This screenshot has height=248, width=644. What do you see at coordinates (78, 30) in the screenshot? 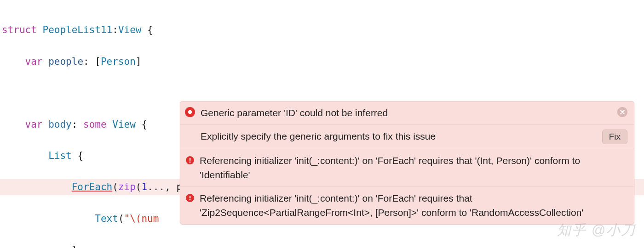
I see `type-name: PeopleList11` at bounding box center [78, 30].